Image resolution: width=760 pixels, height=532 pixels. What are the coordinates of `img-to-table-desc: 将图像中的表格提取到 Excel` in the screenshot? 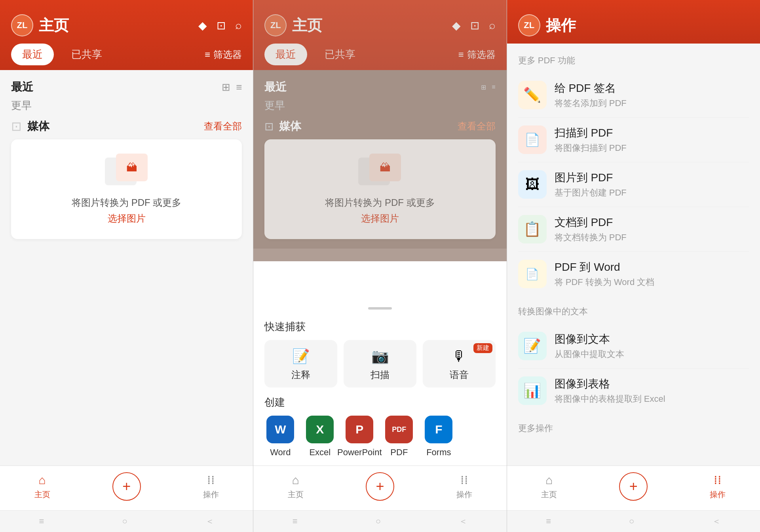 It's located at (610, 399).